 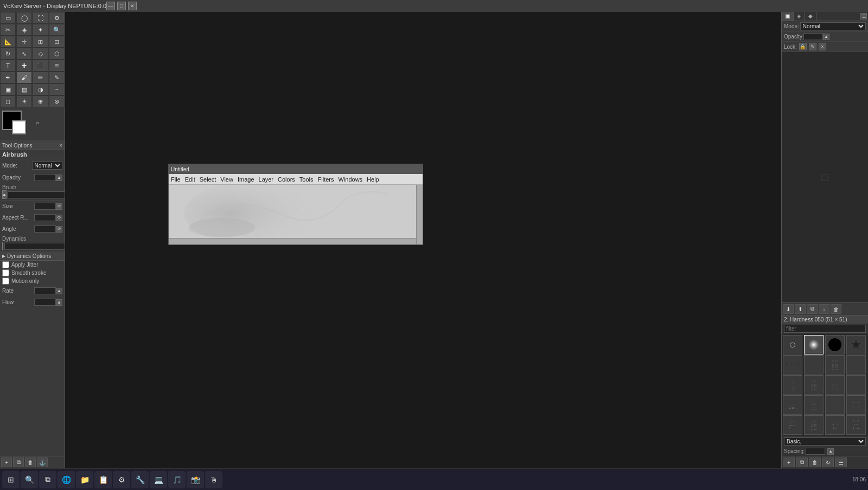 What do you see at coordinates (24, 101) in the screenshot?
I see `tool-dodge2: ☀` at bounding box center [24, 101].